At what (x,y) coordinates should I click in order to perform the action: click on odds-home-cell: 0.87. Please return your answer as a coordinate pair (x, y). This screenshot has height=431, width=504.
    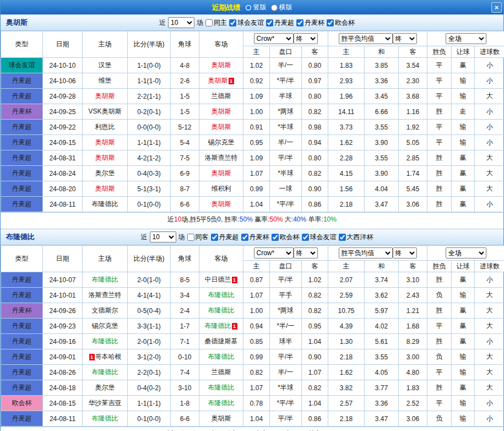
    Looking at the image, I should click on (257, 280).